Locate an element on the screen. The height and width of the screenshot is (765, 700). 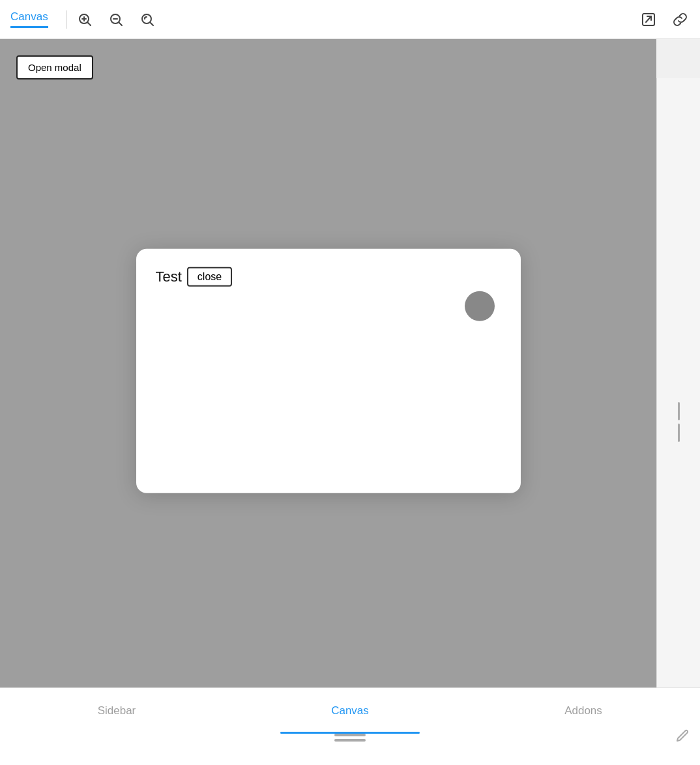
toolbar-zoom-controls is located at coordinates (116, 20).